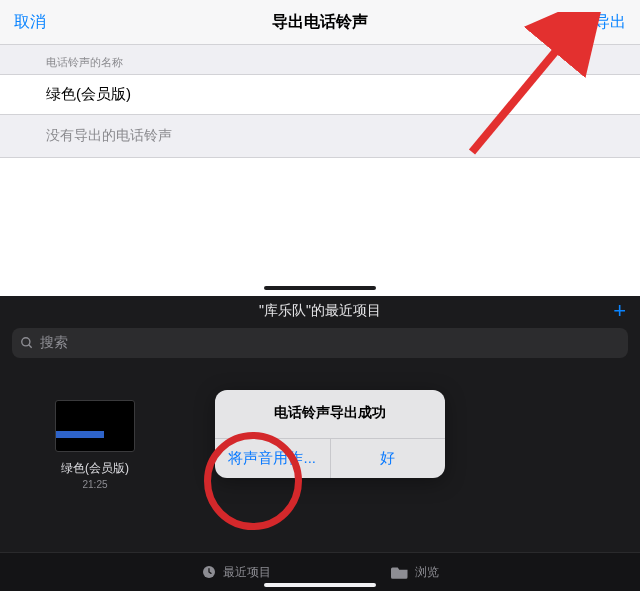  What do you see at coordinates (320, 60) in the screenshot?
I see `ringtone-name-caption: 电话铃声的名称` at bounding box center [320, 60].